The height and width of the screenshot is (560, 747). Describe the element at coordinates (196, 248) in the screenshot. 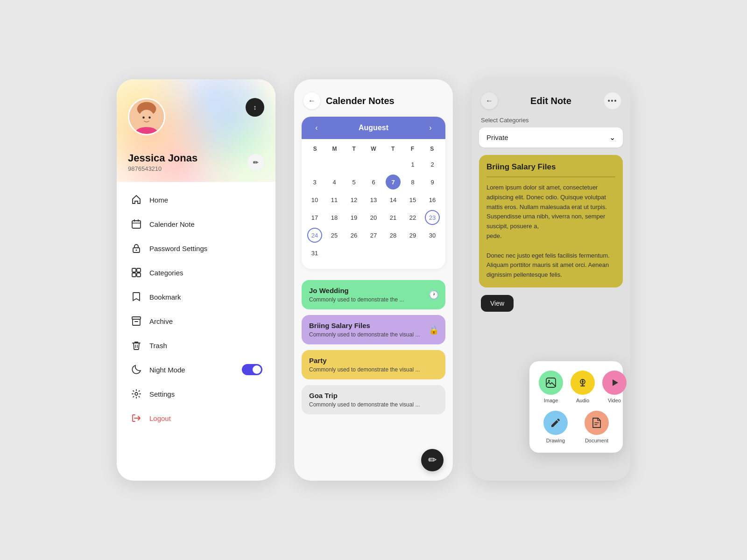

I see `sidebar-item-password: Password Settings` at that location.